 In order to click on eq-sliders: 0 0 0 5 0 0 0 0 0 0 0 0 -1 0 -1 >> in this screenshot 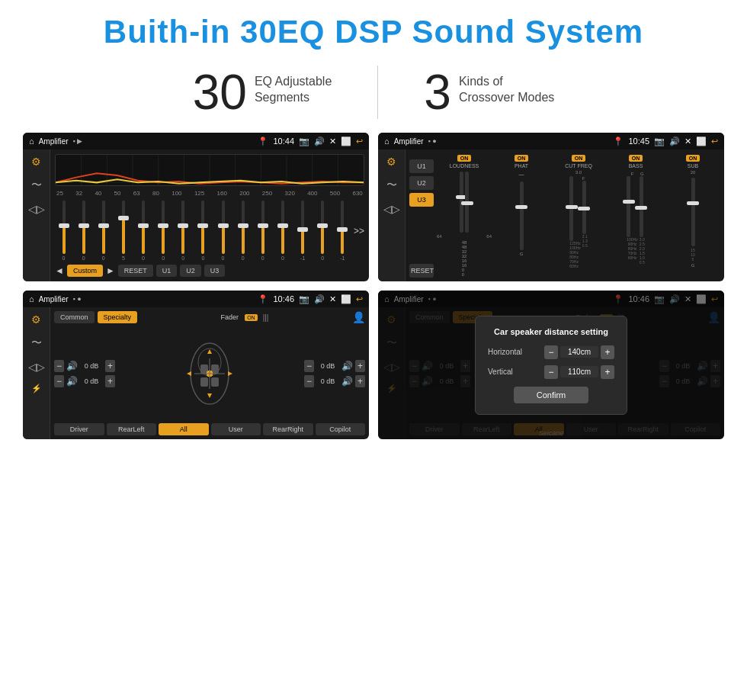, I will do `click(210, 230)`.